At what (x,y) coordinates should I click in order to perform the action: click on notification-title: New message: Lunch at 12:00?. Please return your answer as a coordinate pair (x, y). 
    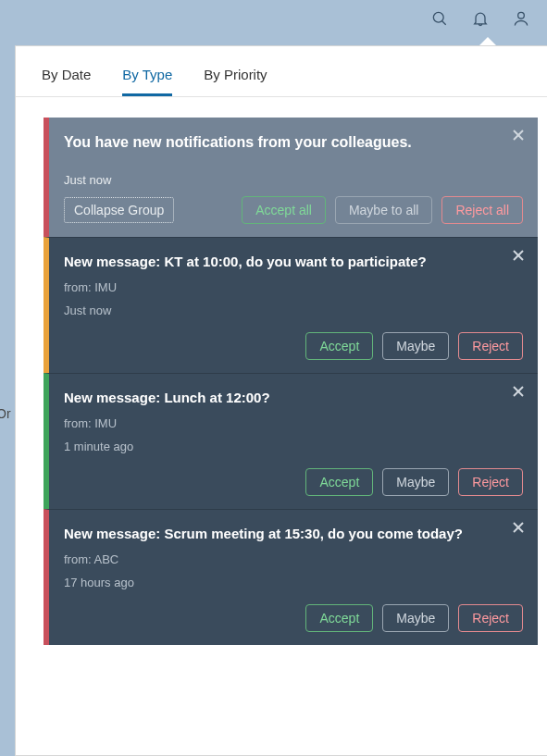
    Looking at the image, I should click on (266, 398).